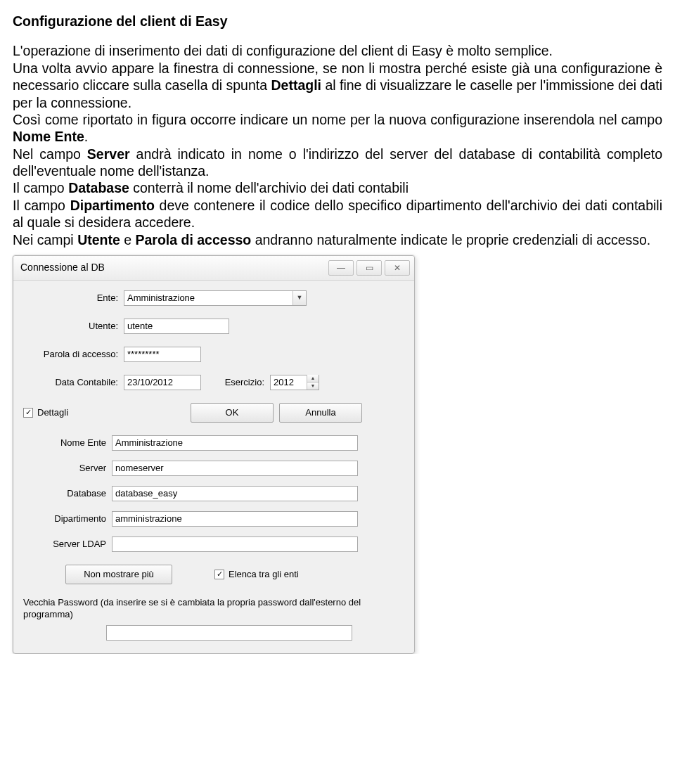 The width and height of the screenshot is (675, 784). What do you see at coordinates (232, 413) in the screenshot?
I see `ok-button: OK` at bounding box center [232, 413].